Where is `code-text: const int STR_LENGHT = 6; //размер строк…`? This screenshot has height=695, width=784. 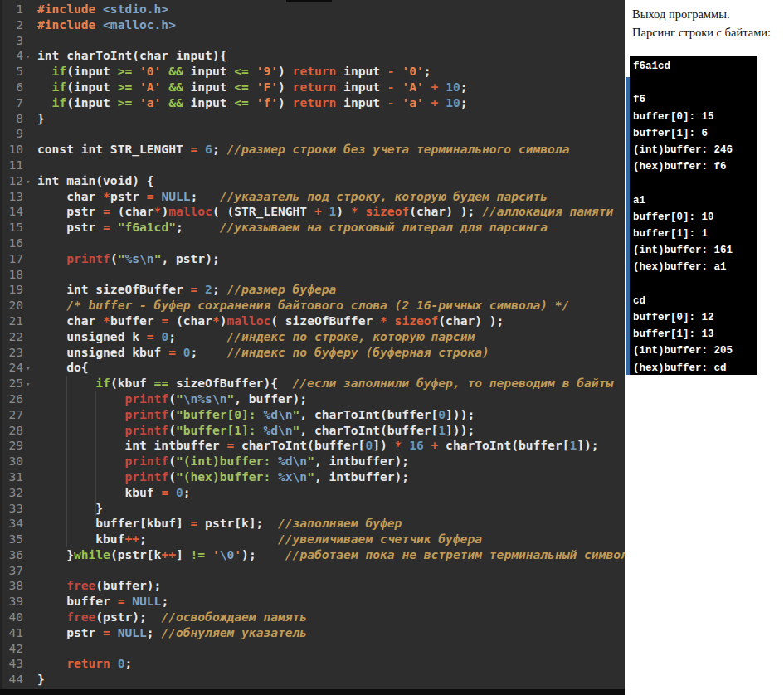
code-text: const int STR_LENGHT = 6; //размер строк… is located at coordinates (304, 149).